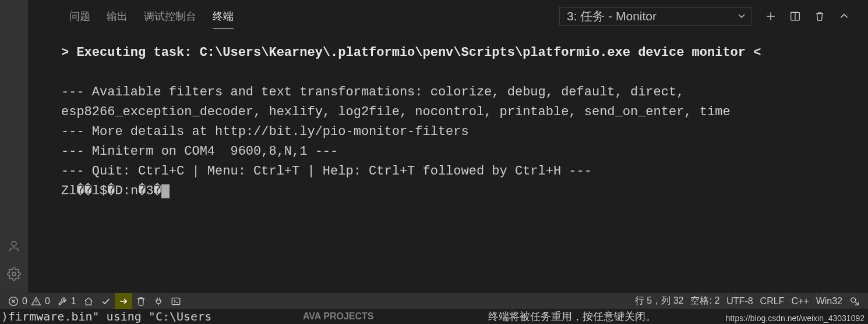 This screenshot has height=324, width=868. I want to click on status-tools-count: 1, so click(73, 301).